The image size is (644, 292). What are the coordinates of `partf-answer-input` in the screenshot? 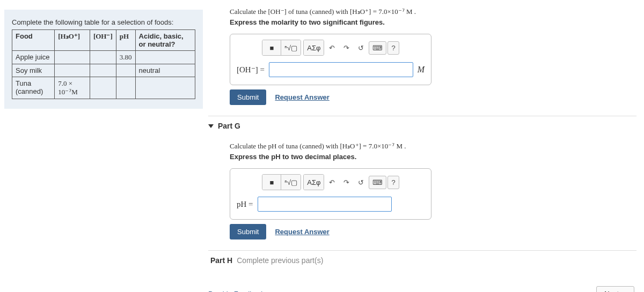 It's located at (341, 70).